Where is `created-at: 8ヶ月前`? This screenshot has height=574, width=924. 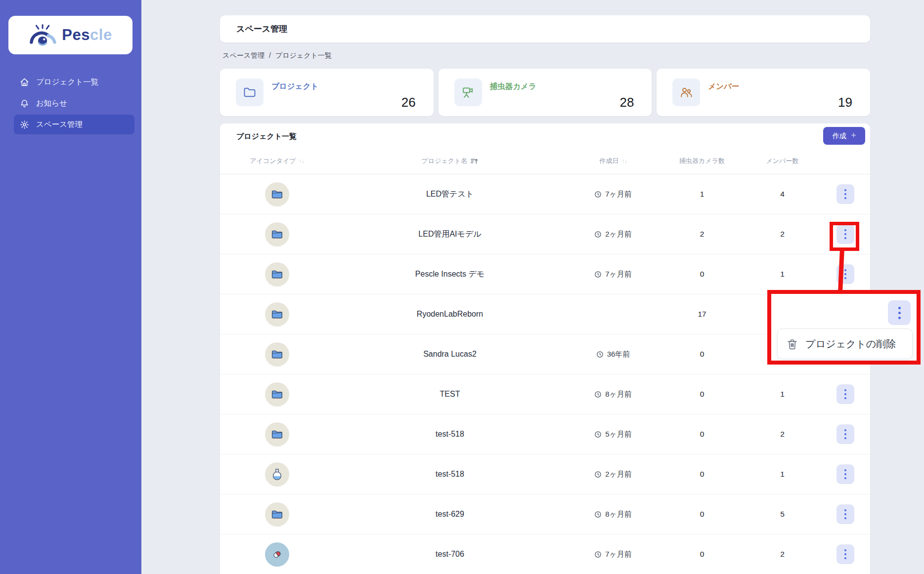 created-at: 8ヶ月前 is located at coordinates (613, 515).